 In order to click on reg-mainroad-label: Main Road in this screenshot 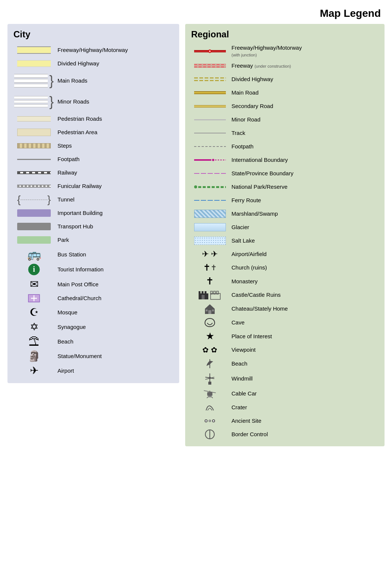, I will do `click(243, 93)`.